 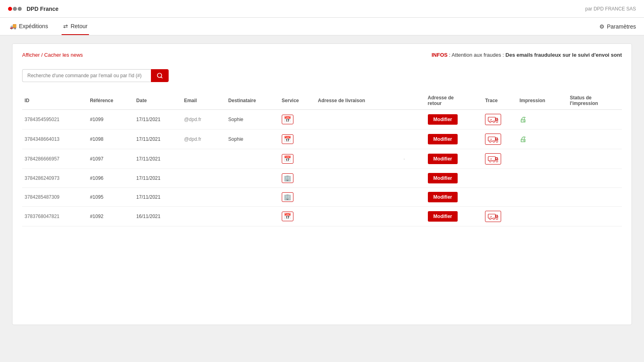 I want to click on info-banner: INFOS : Attention aux fraudes : Des emai…, so click(x=526, y=55).